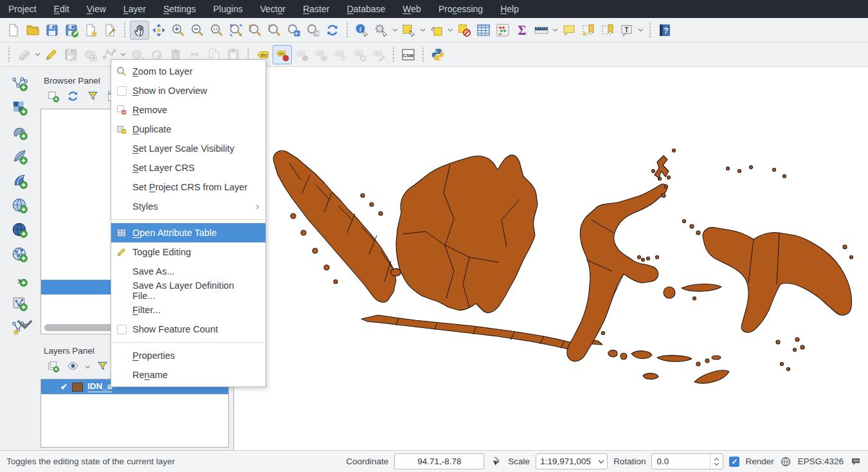 The height and width of the screenshot is (472, 868). I want to click on menu-plugins: Plugins, so click(228, 9).